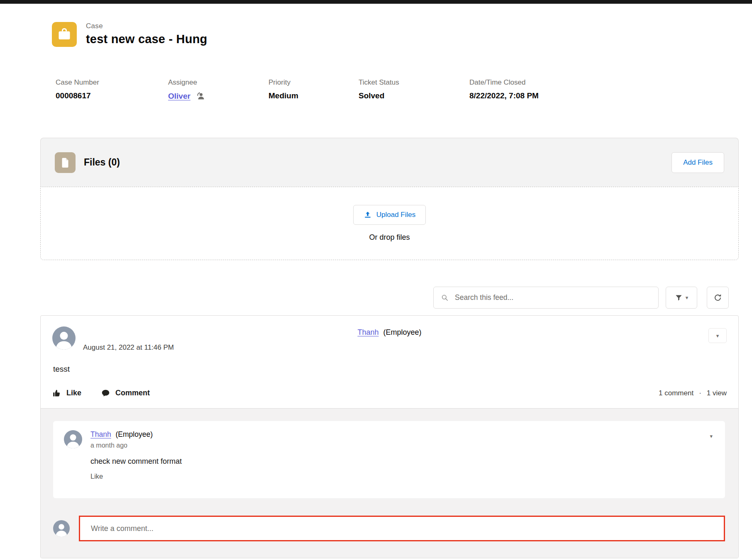  Describe the element at coordinates (133, 393) in the screenshot. I see `comment-label: Comment` at that location.